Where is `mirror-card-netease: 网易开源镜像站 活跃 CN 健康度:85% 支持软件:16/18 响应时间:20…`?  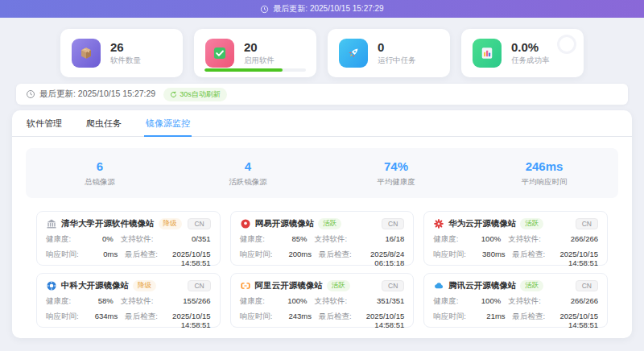 mirror-card-netease: 网易开源镜像站 活跃 CN 健康度:85% 支持软件:16/18 响应时间:20… is located at coordinates (322, 238).